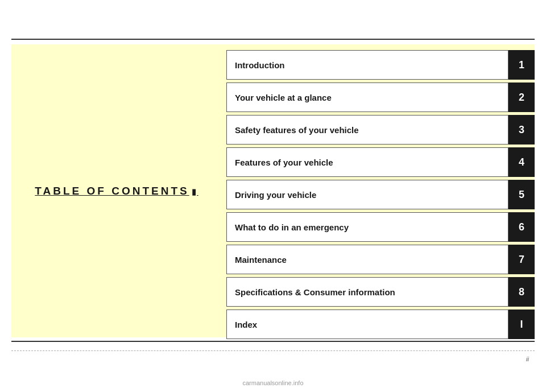  I want to click on page-number: ii, so click(528, 359).